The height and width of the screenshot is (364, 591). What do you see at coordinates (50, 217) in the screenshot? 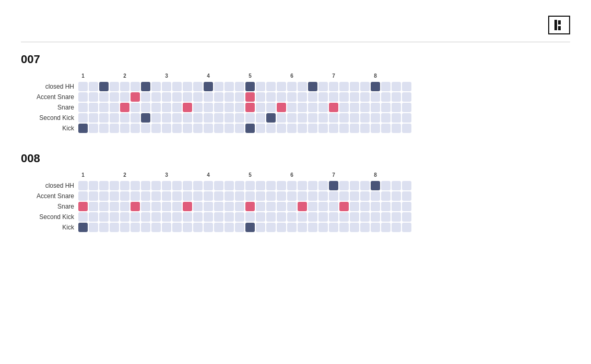
I see `row-label-second-kick: Second Kick` at bounding box center [50, 217].